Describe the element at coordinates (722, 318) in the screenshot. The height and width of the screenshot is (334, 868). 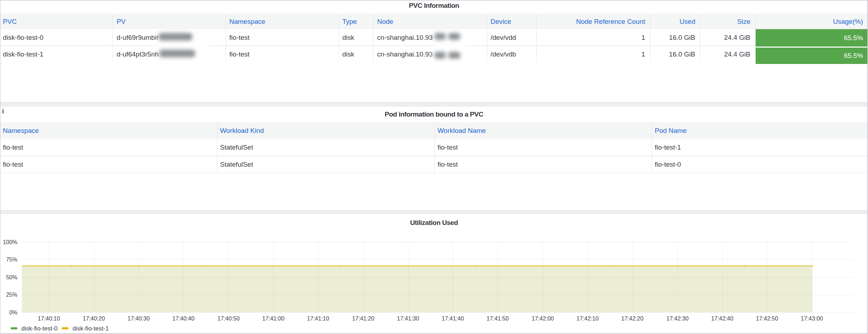
I see `svg-text: 17:42:40` at that location.